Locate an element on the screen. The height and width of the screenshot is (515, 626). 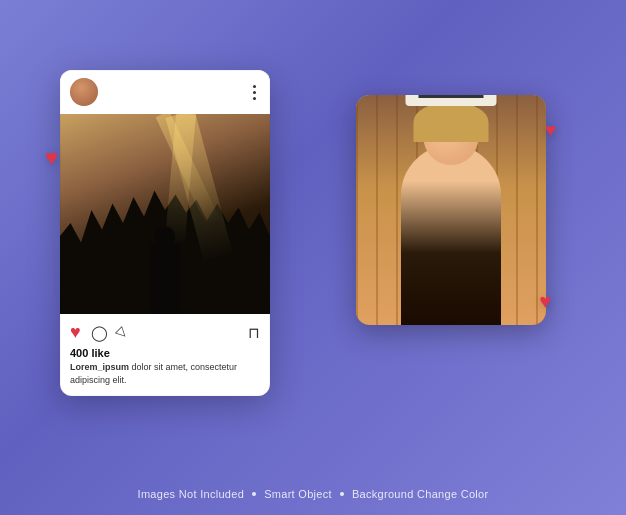
dot2 is located at coordinates (254, 92).